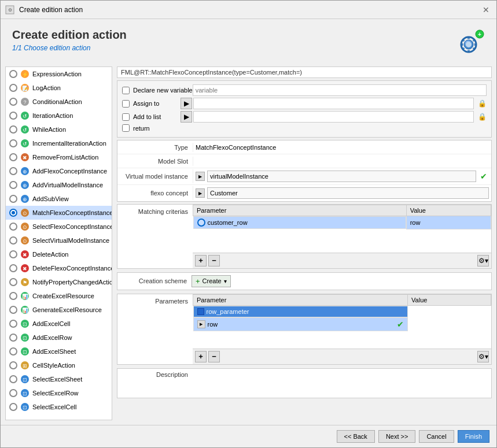 This screenshot has height=448, width=497. I want to click on list-item-removefromlistaction: ✖RemoveFromListAction, so click(59, 157).